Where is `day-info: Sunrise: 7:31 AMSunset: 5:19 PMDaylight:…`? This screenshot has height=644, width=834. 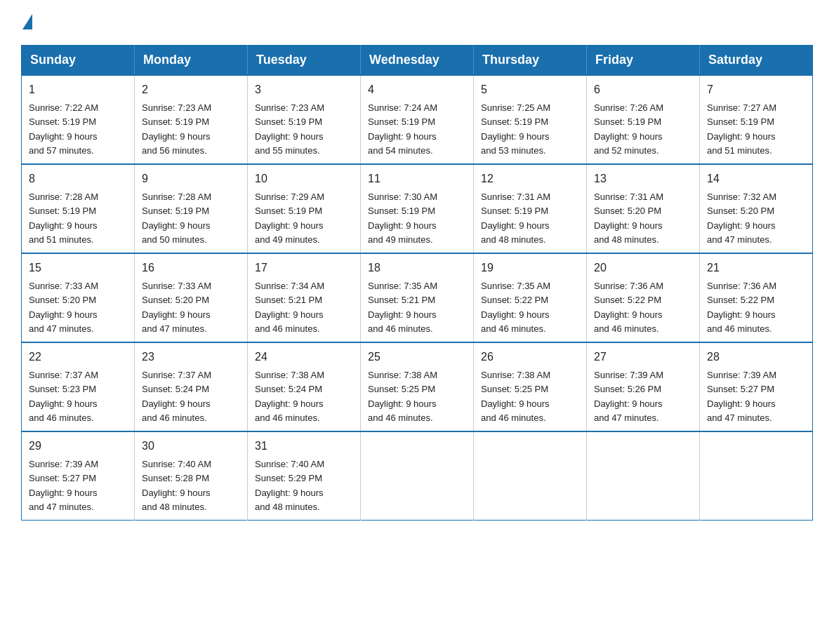
day-info: Sunrise: 7:31 AMSunset: 5:19 PMDaylight:… is located at coordinates (515, 218).